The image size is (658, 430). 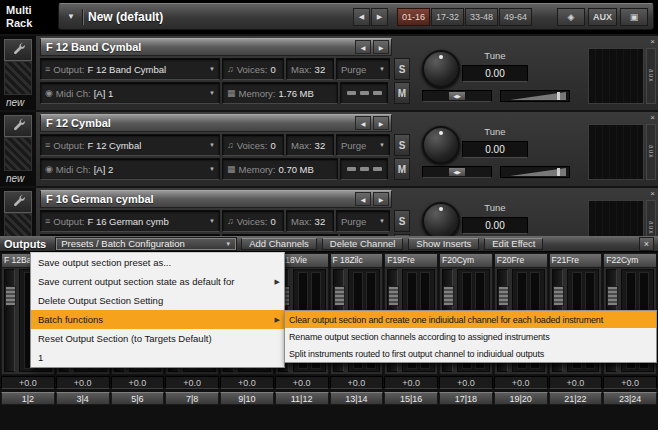 What do you see at coordinates (362, 17) in the screenshot?
I see `multi-prev-button: ◀` at bounding box center [362, 17].